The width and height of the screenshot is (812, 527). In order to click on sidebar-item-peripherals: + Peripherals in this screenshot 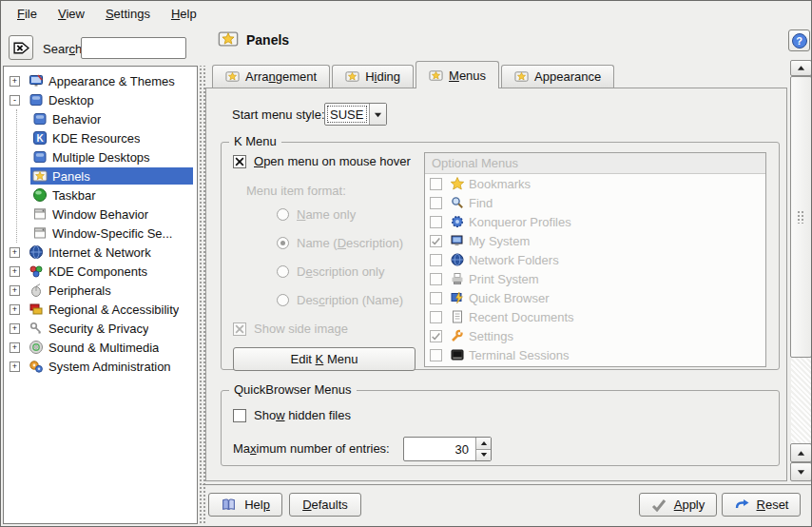, I will do `click(101, 290)`.